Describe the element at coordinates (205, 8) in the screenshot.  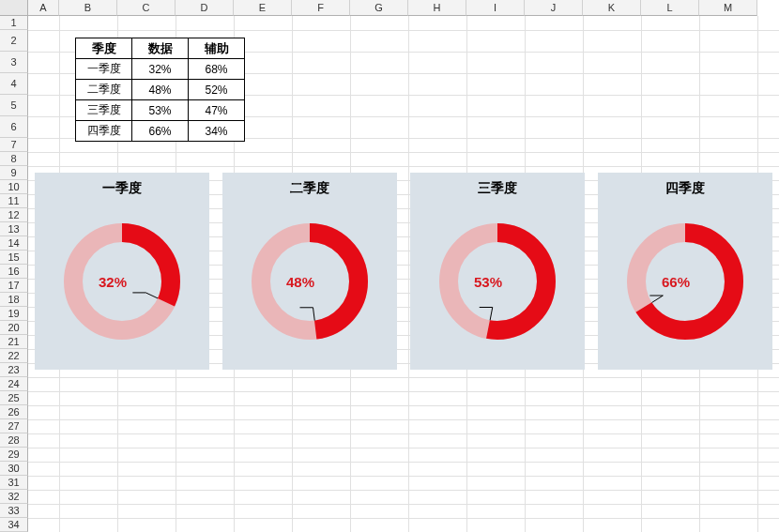
I see `col-header-D: D` at that location.